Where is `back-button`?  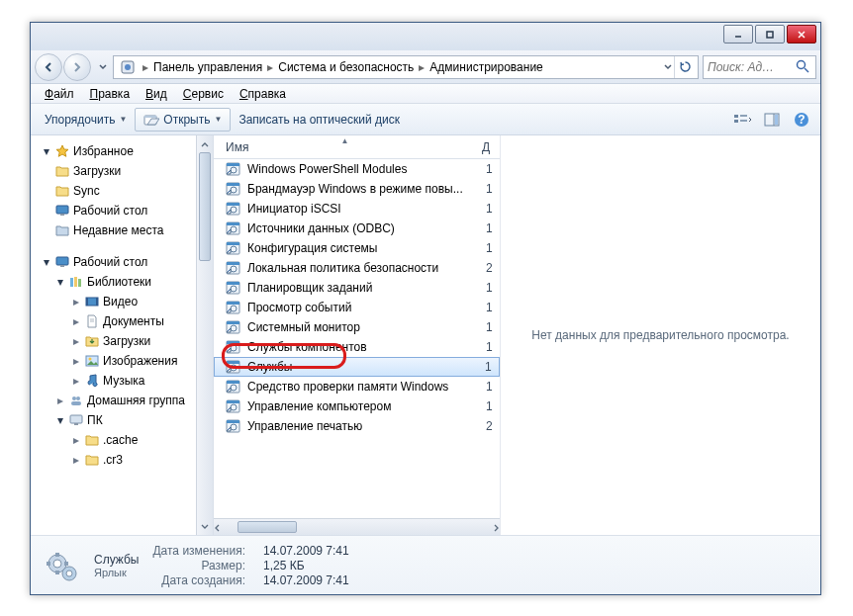
back-button is located at coordinates (48, 67).